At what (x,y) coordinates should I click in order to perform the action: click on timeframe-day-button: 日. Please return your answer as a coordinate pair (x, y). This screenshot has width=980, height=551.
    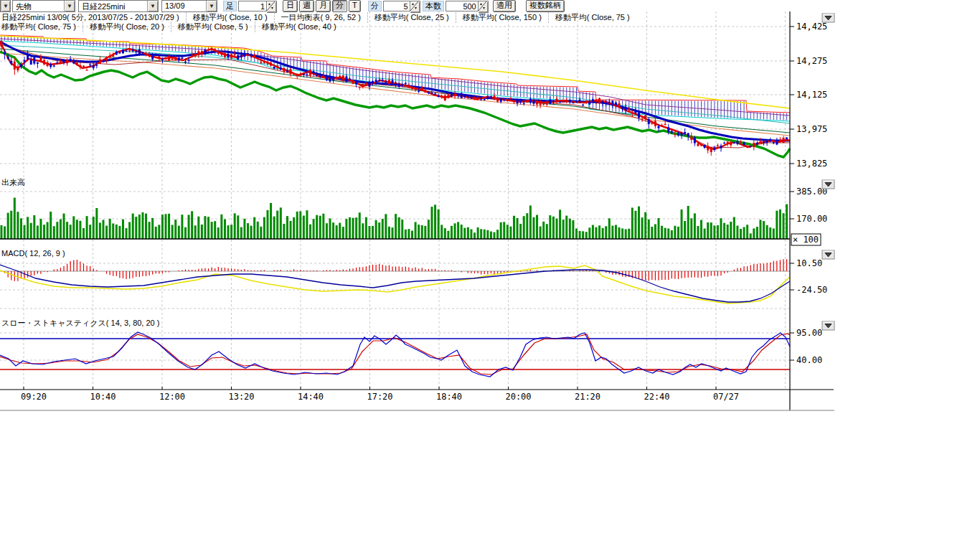
    Looking at the image, I should click on (290, 6).